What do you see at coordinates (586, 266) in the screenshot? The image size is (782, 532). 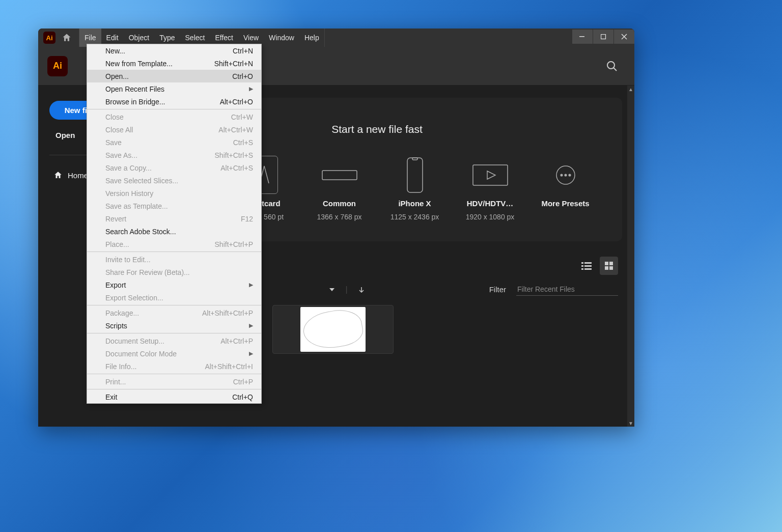 I see `list-view-button` at bounding box center [586, 266].